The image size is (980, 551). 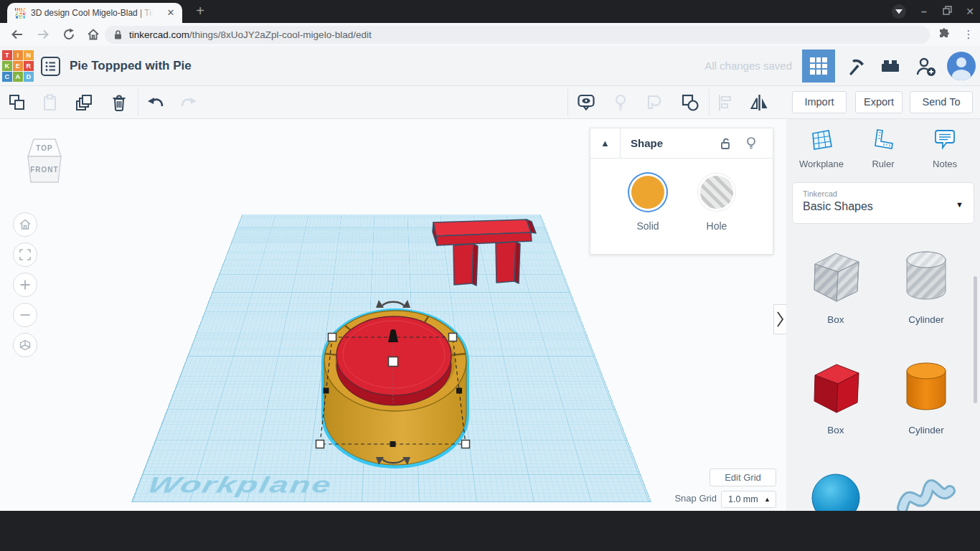 I want to click on shapes-sidebar: Workplane Ruler Notes Tinkercad Basic Sh…, so click(x=883, y=315).